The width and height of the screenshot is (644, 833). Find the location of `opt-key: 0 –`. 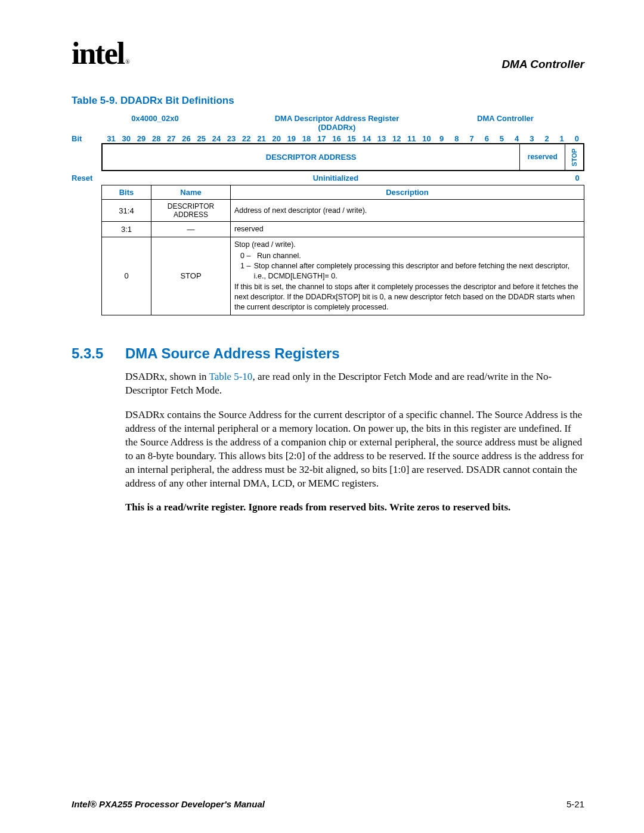

opt-key: 0 – is located at coordinates (249, 256).